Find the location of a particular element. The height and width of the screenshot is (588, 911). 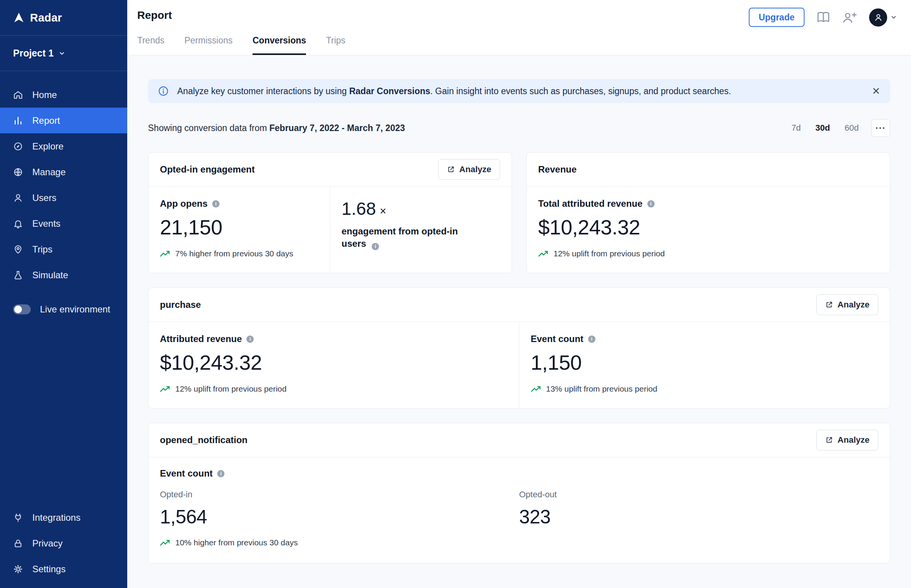

tab-conversions: Conversions is located at coordinates (279, 45).